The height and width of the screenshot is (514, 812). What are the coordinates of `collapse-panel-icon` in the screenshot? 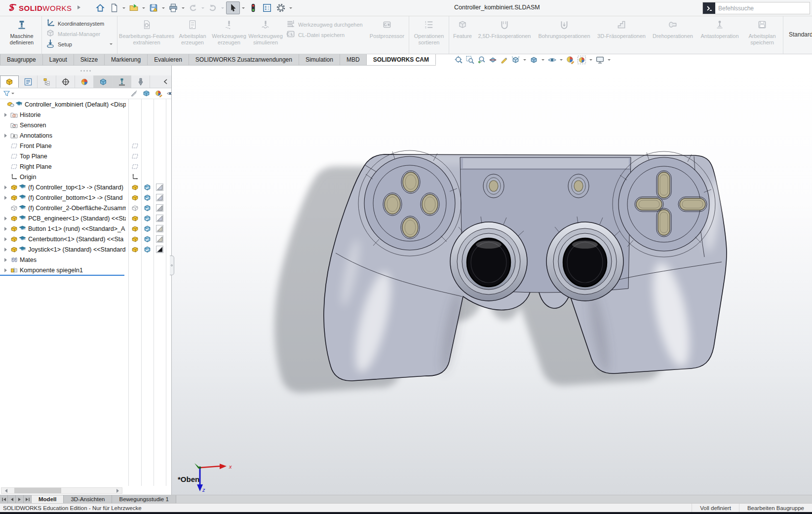 It's located at (161, 82).